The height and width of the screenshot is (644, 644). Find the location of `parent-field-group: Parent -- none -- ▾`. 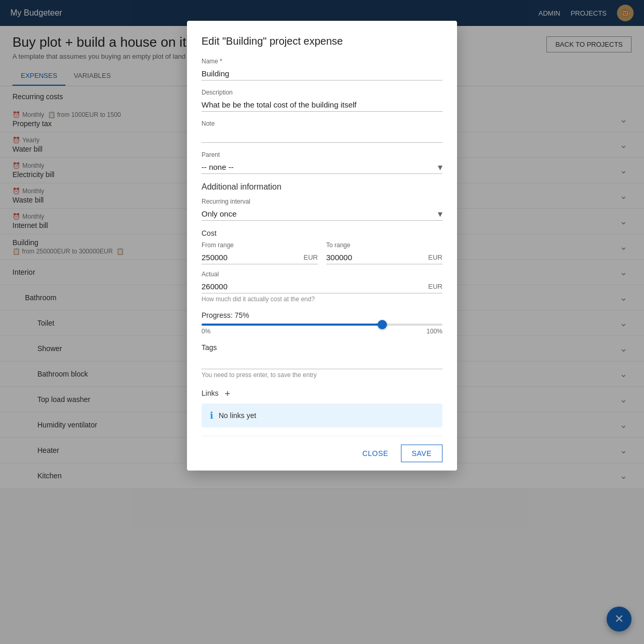

parent-field-group: Parent -- none -- ▾ is located at coordinates (322, 163).